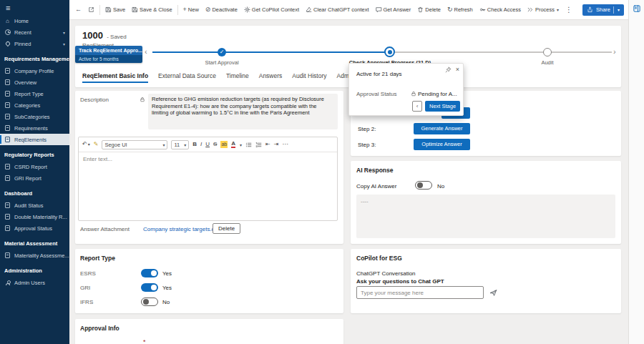 This screenshot has height=344, width=644. I want to click on categories-icon, so click(7, 105).